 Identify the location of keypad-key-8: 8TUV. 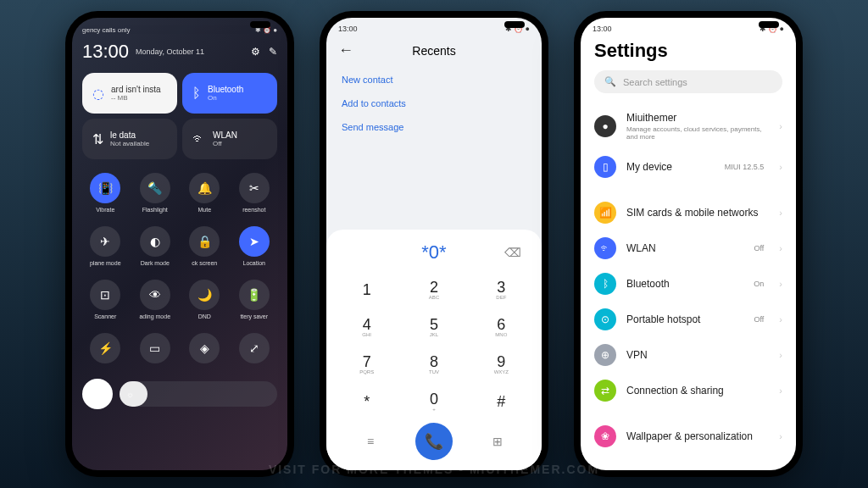
(434, 363).